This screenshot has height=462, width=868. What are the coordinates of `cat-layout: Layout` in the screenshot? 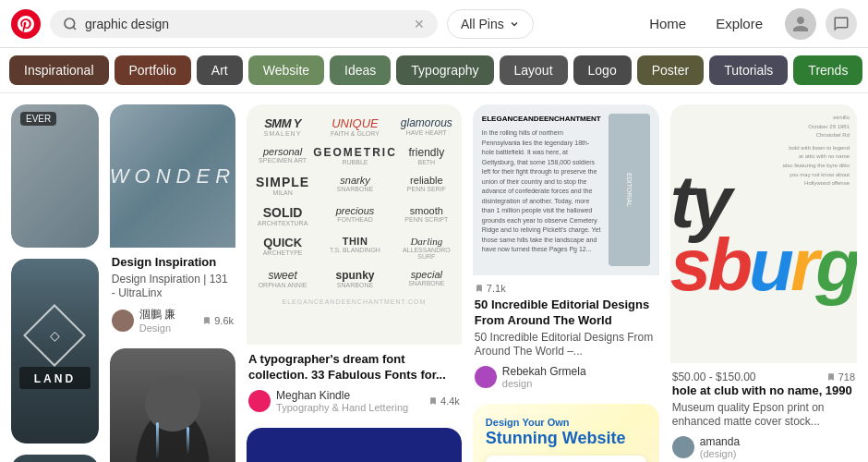 It's located at (534, 70).